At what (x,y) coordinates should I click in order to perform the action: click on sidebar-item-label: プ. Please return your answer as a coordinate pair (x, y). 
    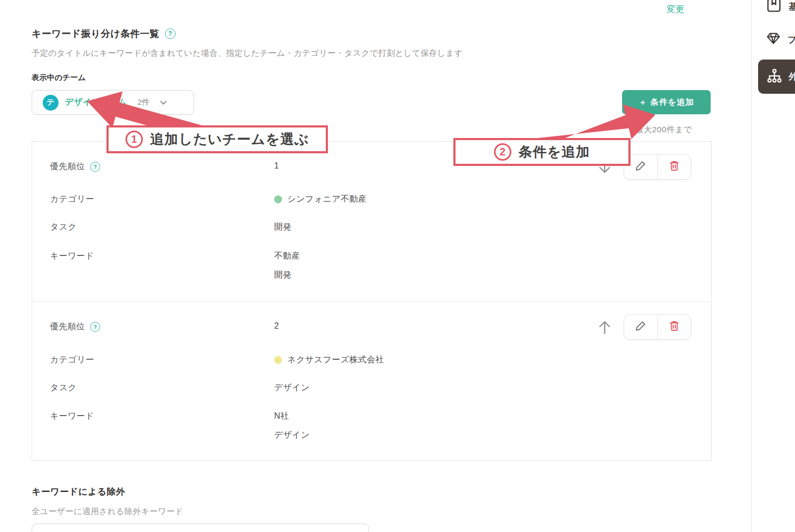
    Looking at the image, I should click on (791, 40).